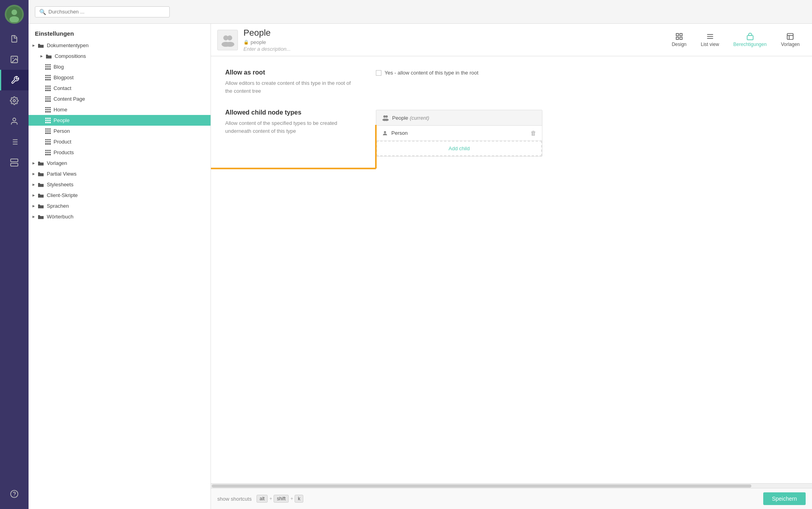 The height and width of the screenshot is (509, 812). Describe the element at coordinates (34, 174) in the screenshot. I see `tree-arrow-partial-views: ►` at that location.